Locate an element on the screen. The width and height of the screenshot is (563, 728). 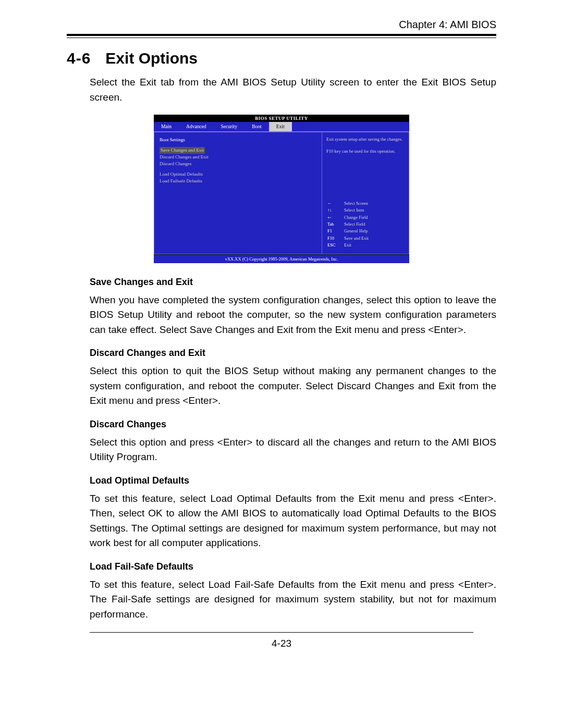
bios-menu-item: Discard Changes and Exit is located at coordinates (238, 157).